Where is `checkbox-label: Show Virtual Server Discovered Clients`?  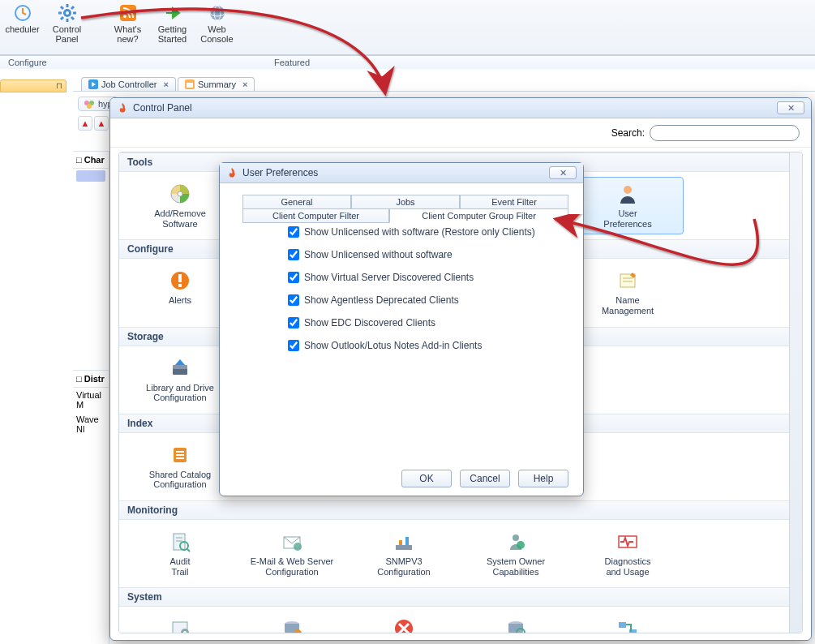 checkbox-label: Show Virtual Server Discovered Clients is located at coordinates (389, 277).